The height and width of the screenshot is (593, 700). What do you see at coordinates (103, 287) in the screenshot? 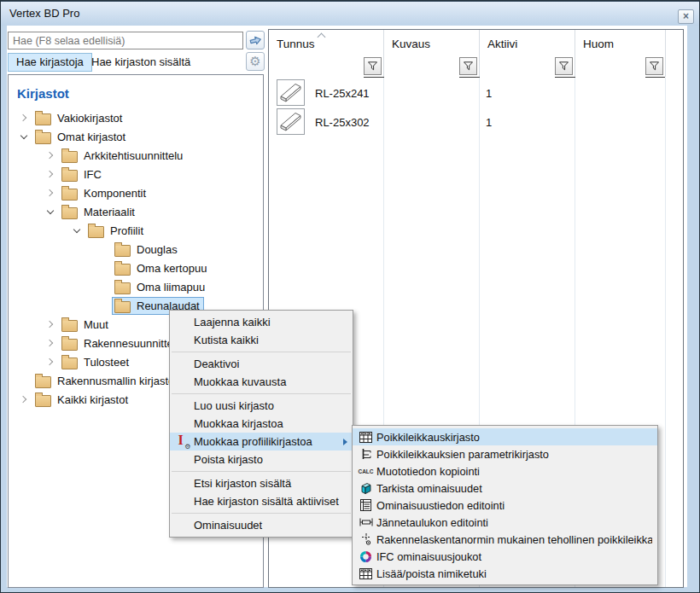
I see `chevron-spacer` at bounding box center [103, 287].